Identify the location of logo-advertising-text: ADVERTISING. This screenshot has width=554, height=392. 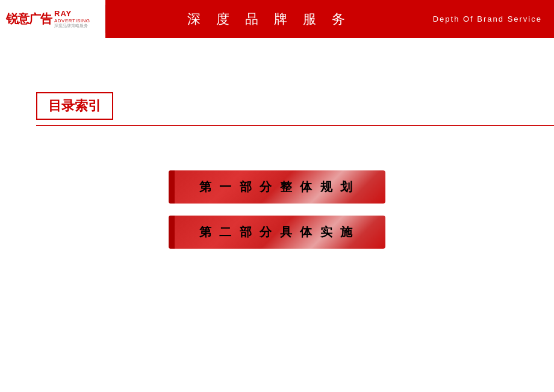
(72, 20).